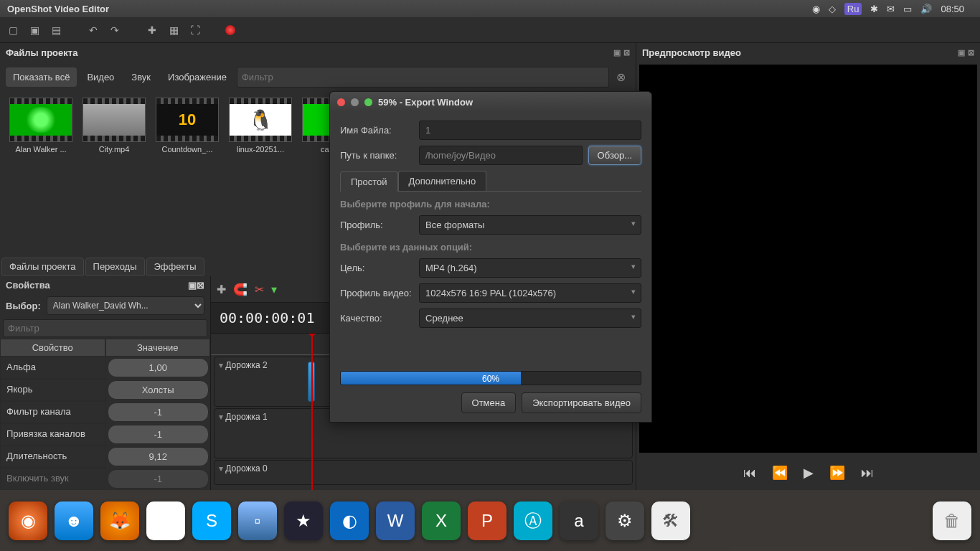 Image resolution: width=980 pixels, height=551 pixels. Describe the element at coordinates (187, 128) in the screenshot. I see `clip-item: 10Countdown_...` at that location.